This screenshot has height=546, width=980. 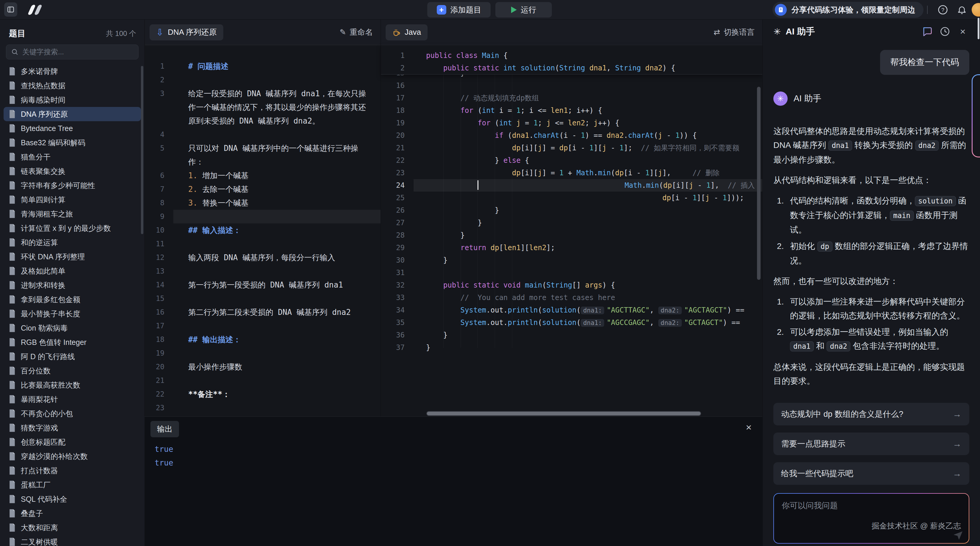 I want to click on sidebar-item: 打点计数器, so click(x=72, y=471).